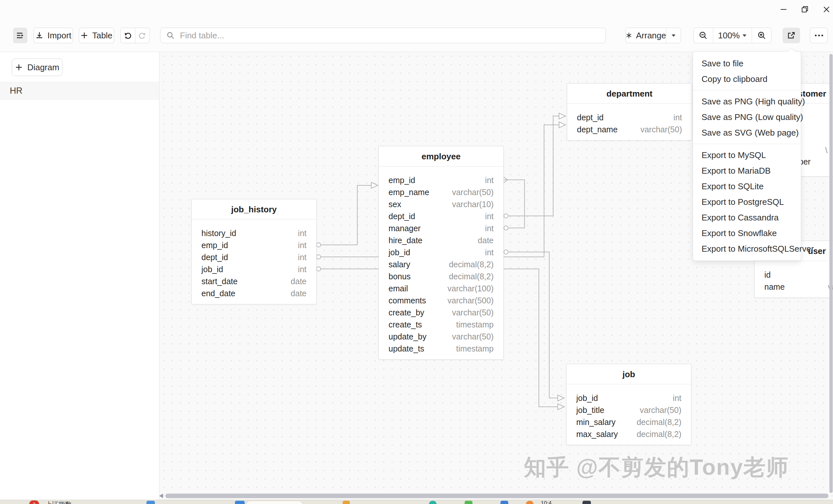 The width and height of the screenshot is (833, 504). What do you see at coordinates (747, 101) in the screenshot?
I see `menu-item-save-as-png-high-quality-: Save as PNG (High quality)` at bounding box center [747, 101].